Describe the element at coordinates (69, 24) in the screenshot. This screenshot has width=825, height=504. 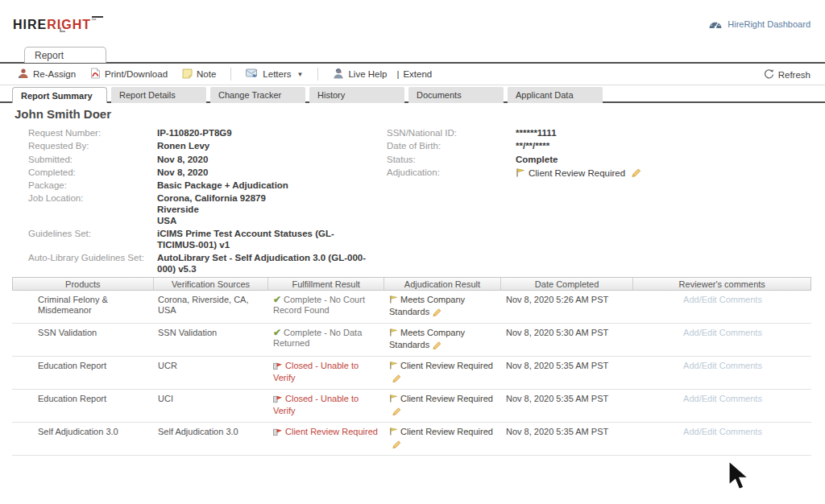
I see `logo-right-text: RIGHT` at that location.